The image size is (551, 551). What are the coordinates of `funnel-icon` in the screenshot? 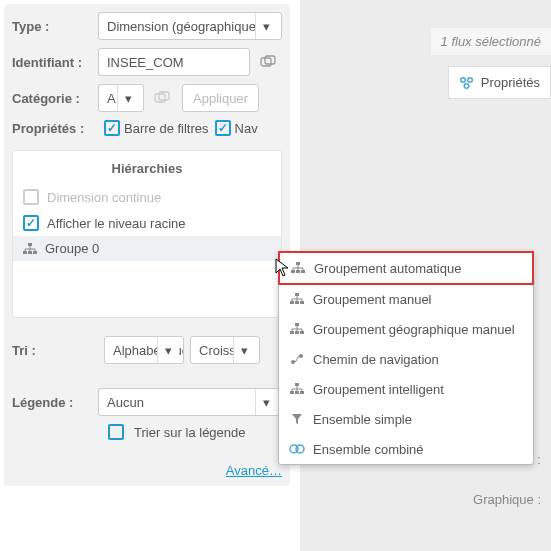 It's located at (297, 419).